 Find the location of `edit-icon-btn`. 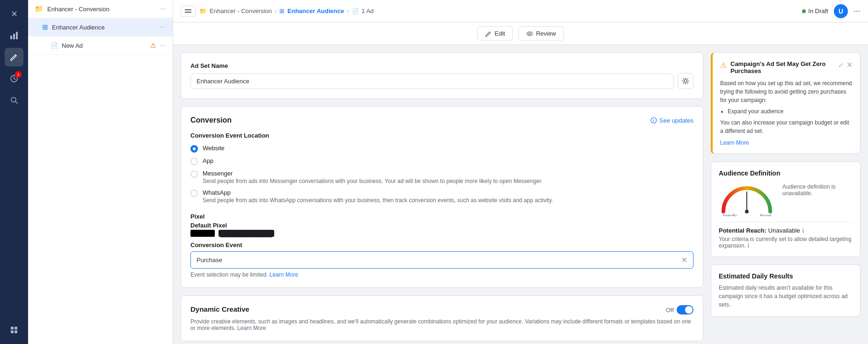

edit-icon-btn is located at coordinates (14, 57).